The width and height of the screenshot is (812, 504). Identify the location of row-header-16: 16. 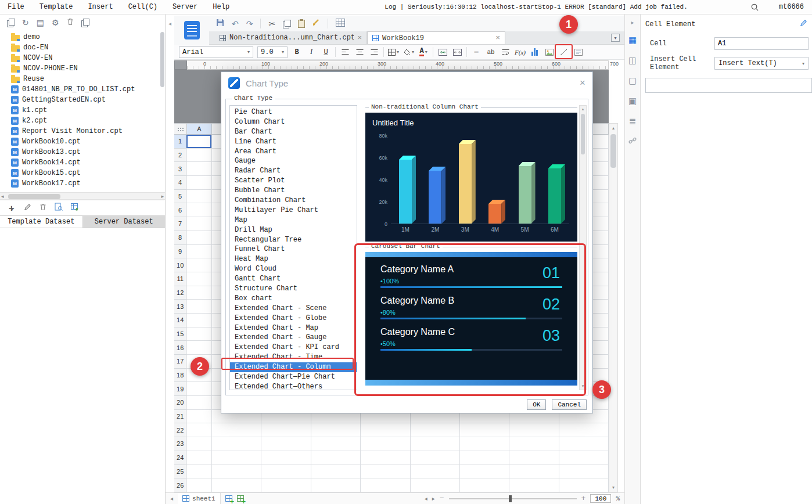
(180, 348).